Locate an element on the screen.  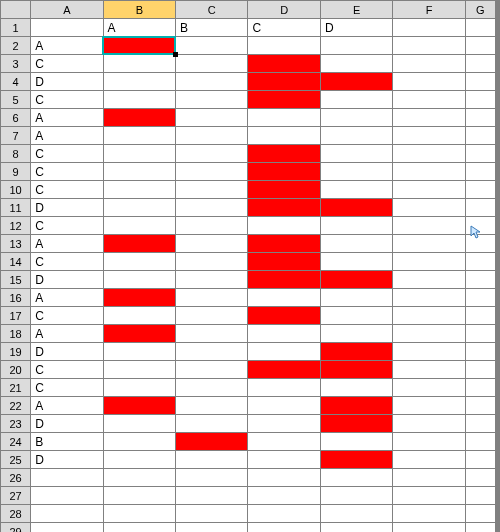
col-header-a: A is located at coordinates (67, 10).